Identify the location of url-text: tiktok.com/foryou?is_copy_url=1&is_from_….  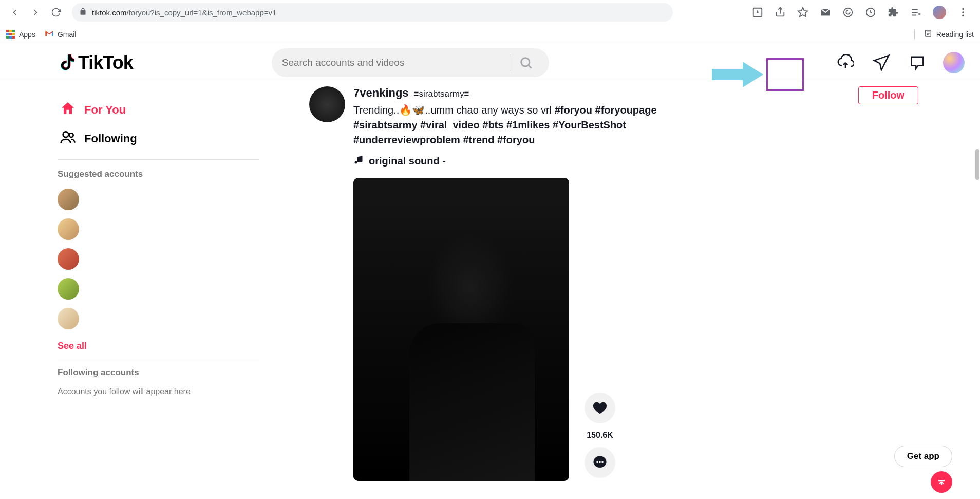
(184, 12).